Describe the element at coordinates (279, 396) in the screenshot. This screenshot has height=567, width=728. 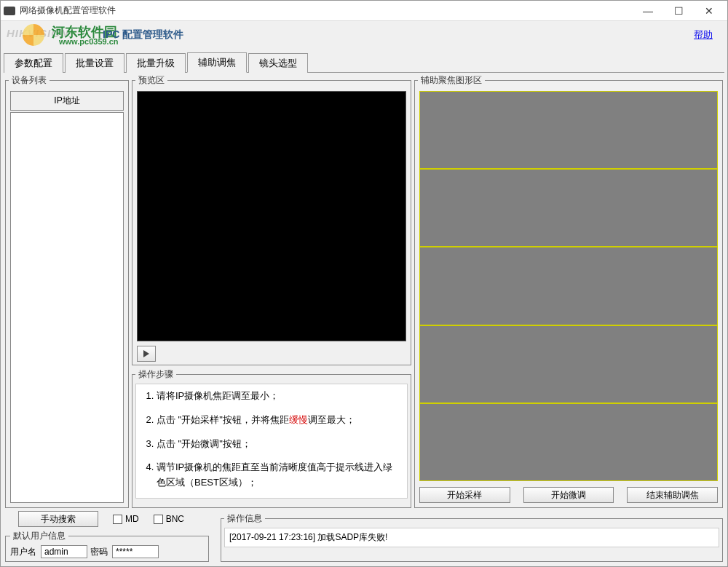
I see `step-item: 请将IP摄像机焦距调至最小；` at that location.